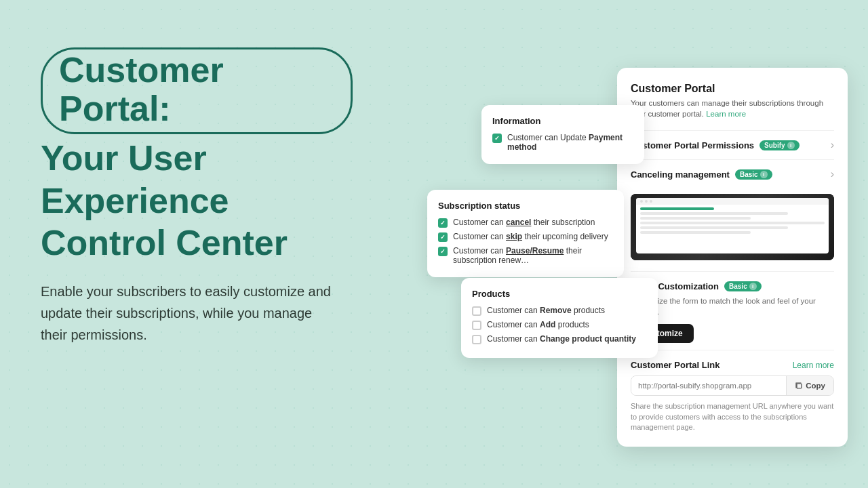  What do you see at coordinates (443, 223) in the screenshot?
I see `sub-checkbox-1: ✓` at bounding box center [443, 223].